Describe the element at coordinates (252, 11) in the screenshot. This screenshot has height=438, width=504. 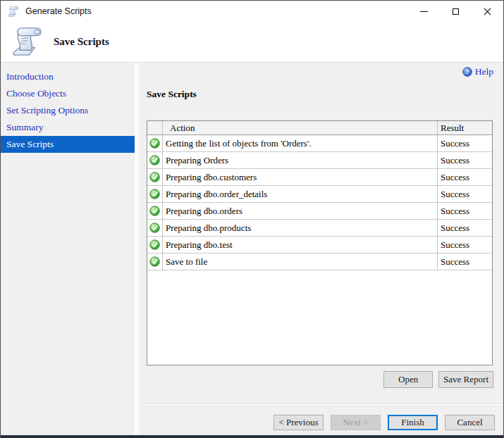
I see `titlebar: Generate Scripts` at that location.